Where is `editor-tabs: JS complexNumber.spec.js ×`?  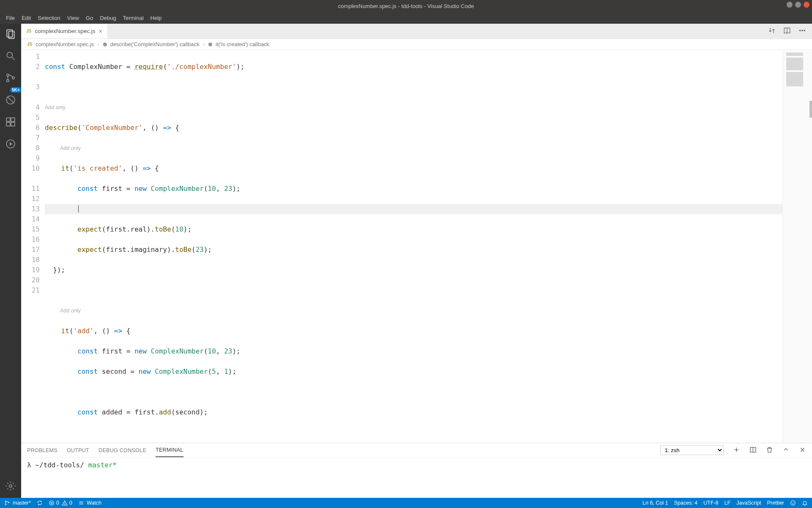
editor-tabs: JS complexNumber.spec.js × is located at coordinates (417, 31).